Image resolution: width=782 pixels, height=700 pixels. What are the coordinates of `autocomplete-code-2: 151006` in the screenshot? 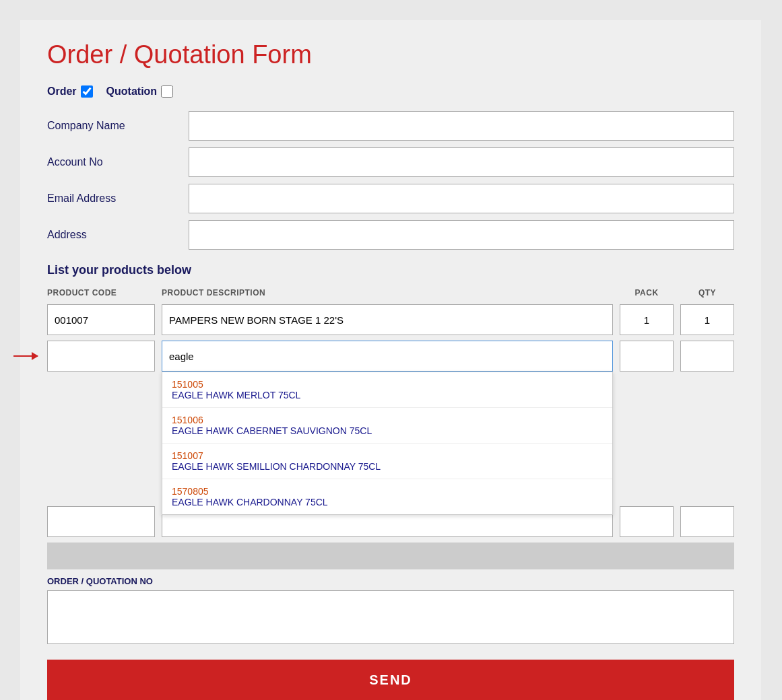 It's located at (387, 420).